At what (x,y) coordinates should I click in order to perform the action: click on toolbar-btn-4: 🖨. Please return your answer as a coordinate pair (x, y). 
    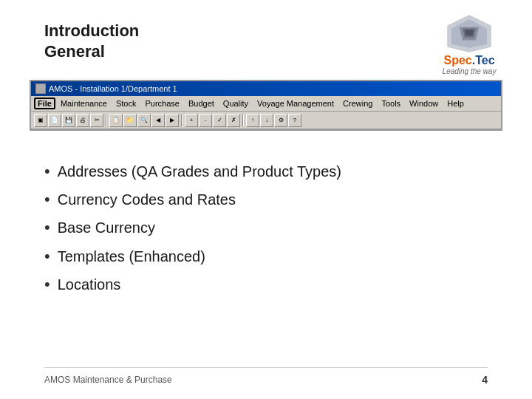
    Looking at the image, I should click on (83, 120).